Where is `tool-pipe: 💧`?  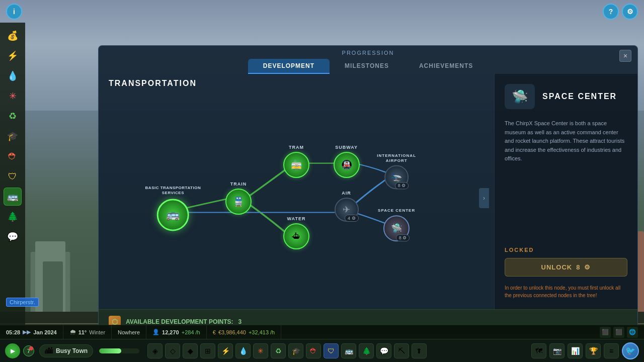
tool-pipe: 💧 is located at coordinates (243, 351).